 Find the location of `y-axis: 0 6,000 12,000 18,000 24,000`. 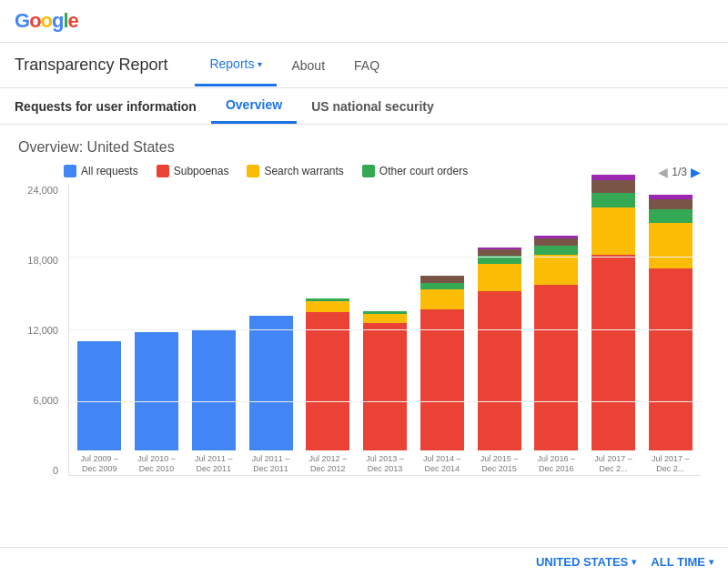

y-axis: 0 6,000 12,000 18,000 24,000 is located at coordinates (41, 330).